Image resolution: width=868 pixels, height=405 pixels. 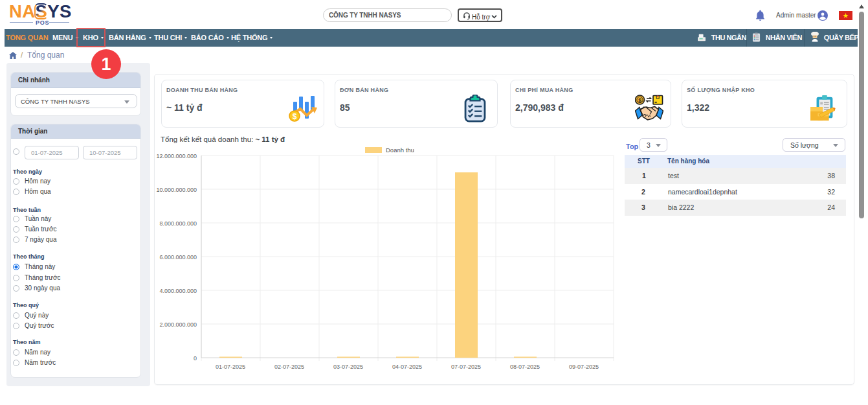 What do you see at coordinates (176, 156) in the screenshot?
I see `svg-text: 12.000.000.000` at bounding box center [176, 156].